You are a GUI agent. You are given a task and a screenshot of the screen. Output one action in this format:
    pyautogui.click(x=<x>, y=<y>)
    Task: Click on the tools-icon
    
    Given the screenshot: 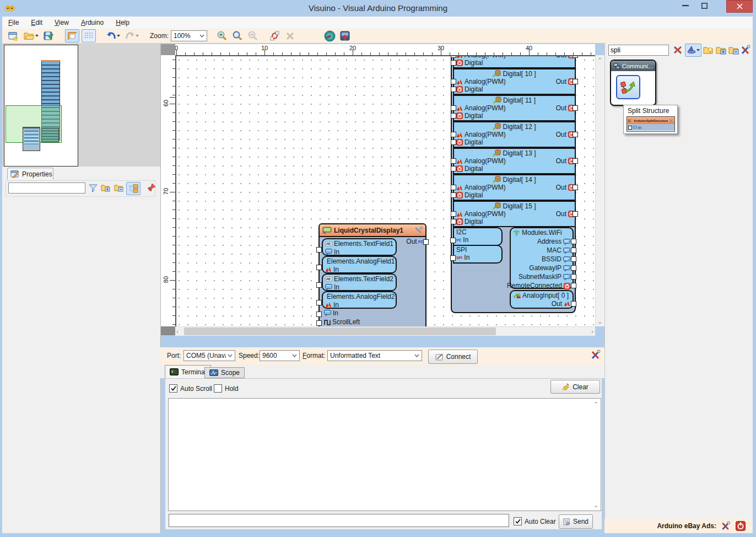 What is the action you would take?
    pyautogui.click(x=419, y=230)
    